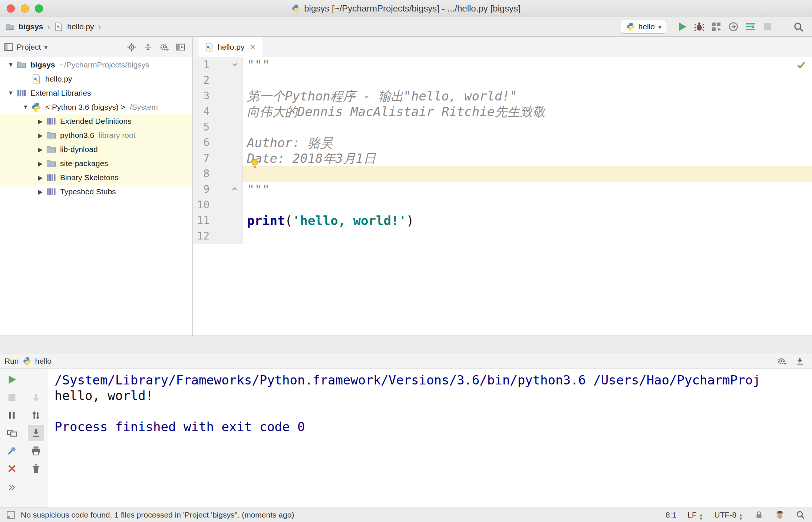 The width and height of the screenshot is (812, 522). I want to click on run-button, so click(682, 27).